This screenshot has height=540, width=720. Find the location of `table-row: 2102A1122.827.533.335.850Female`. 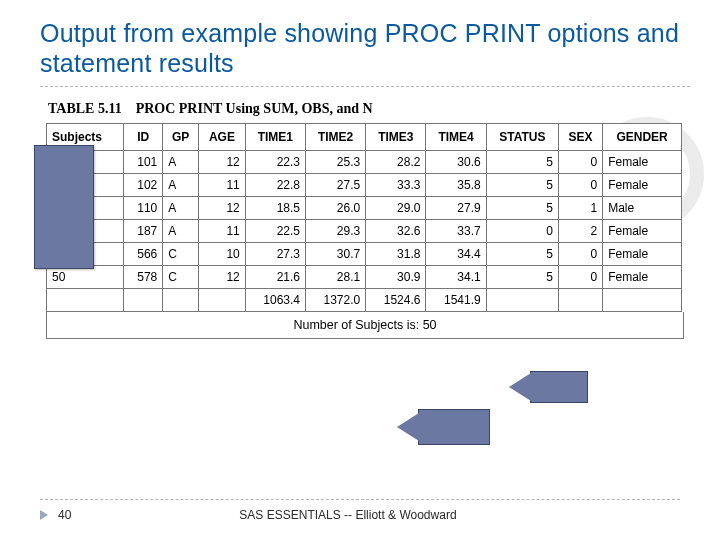

table-row: 2102A1122.827.533.335.850Female is located at coordinates (364, 186).